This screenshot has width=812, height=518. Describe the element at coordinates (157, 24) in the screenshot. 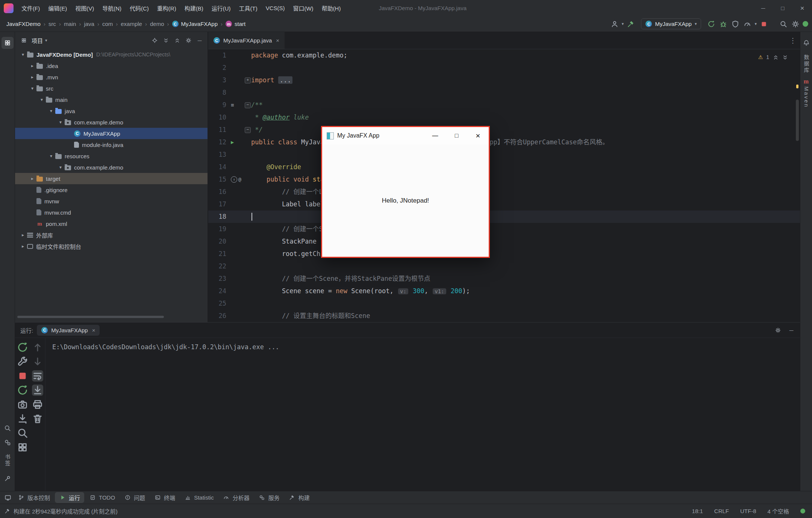

I see `breadcrumb-item: demo` at that location.